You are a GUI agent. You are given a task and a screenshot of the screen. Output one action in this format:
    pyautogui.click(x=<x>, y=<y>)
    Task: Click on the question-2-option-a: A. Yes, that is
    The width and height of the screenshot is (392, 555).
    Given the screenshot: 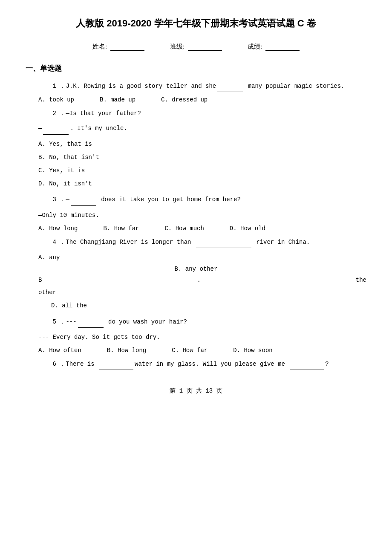 What is the action you would take?
    pyautogui.click(x=196, y=144)
    